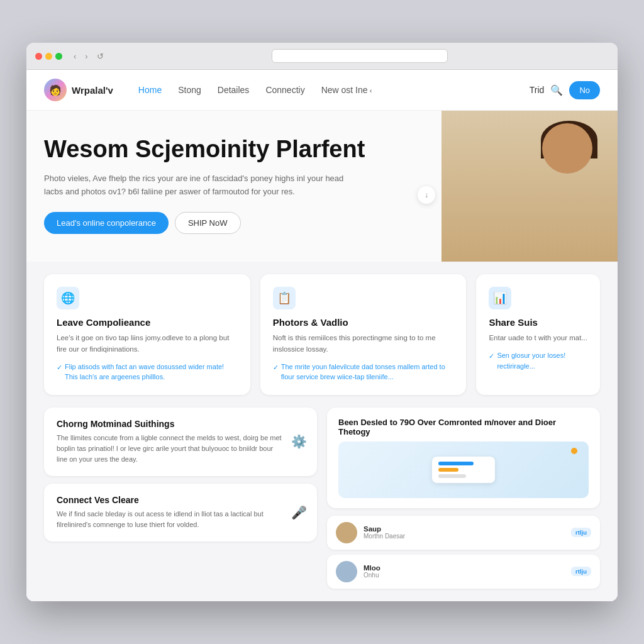 The width and height of the screenshot is (644, 644). I want to click on info-card-1-desc: The llimites concute from a ligble conne…, so click(180, 449).